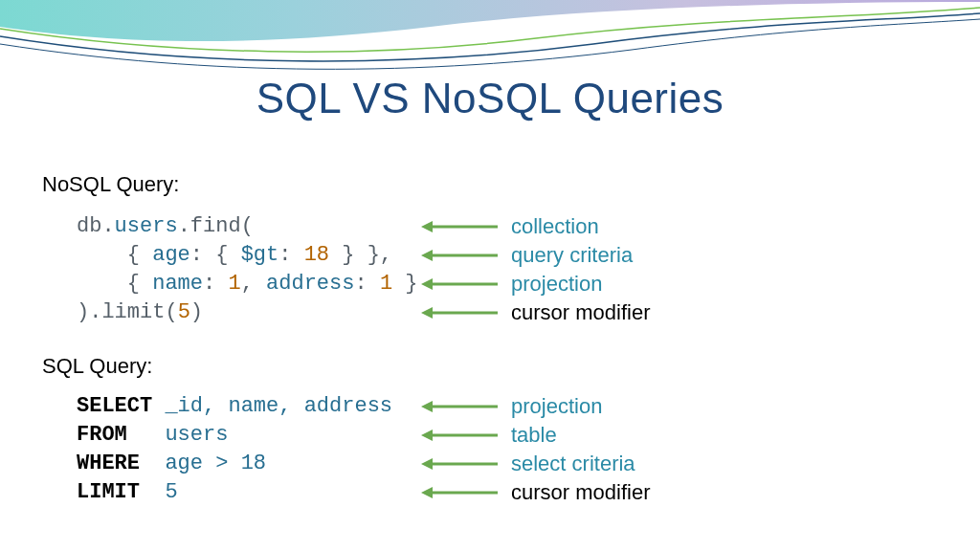  Describe the element at coordinates (536, 255) in the screenshot. I see `annotation-row: query criteria` at that location.